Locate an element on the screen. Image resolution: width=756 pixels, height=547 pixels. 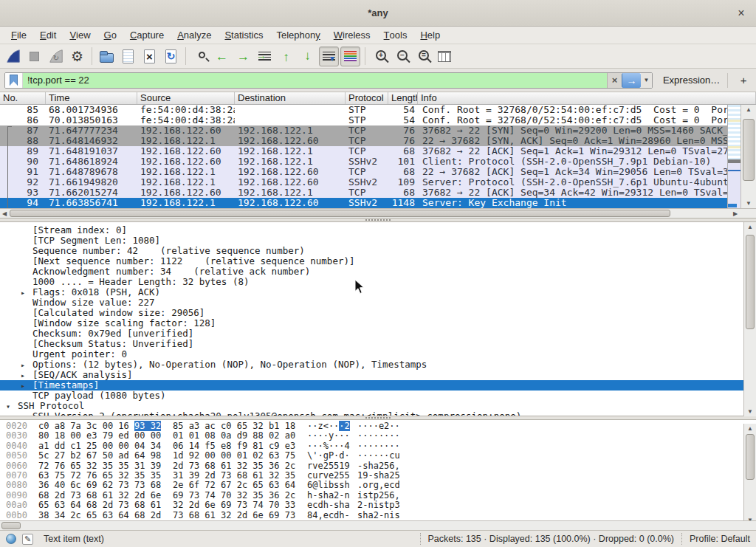
stop-capture-button is located at coordinates (34, 56).